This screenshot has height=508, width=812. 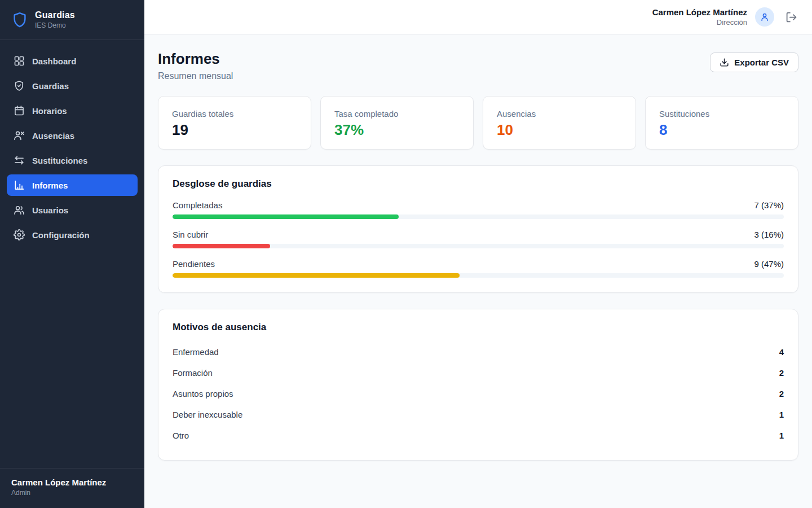 I want to click on sidebar-item-label: Dashboard, so click(x=54, y=61).